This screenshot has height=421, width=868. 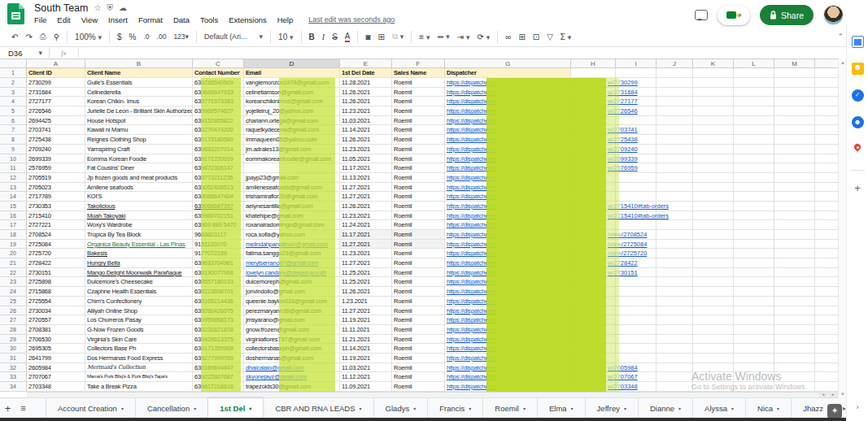 What do you see at coordinates (56, 206) in the screenshot?
I see `grid-cell: 2730353` at bounding box center [56, 206].